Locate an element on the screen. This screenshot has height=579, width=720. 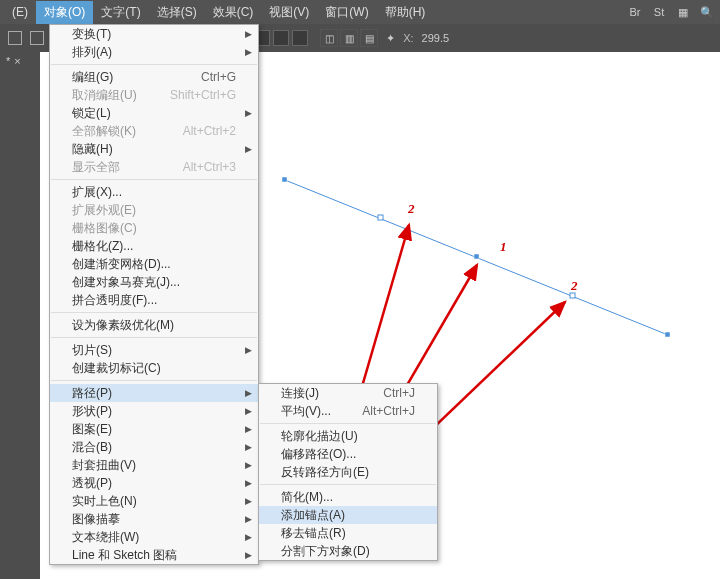
menu-path: 路径(P)▶ is located at coordinates (154, 393).